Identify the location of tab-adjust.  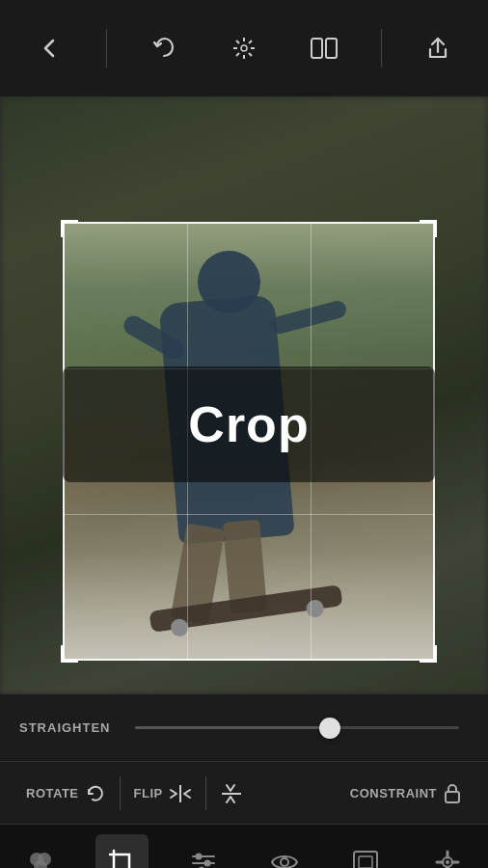
(203, 851).